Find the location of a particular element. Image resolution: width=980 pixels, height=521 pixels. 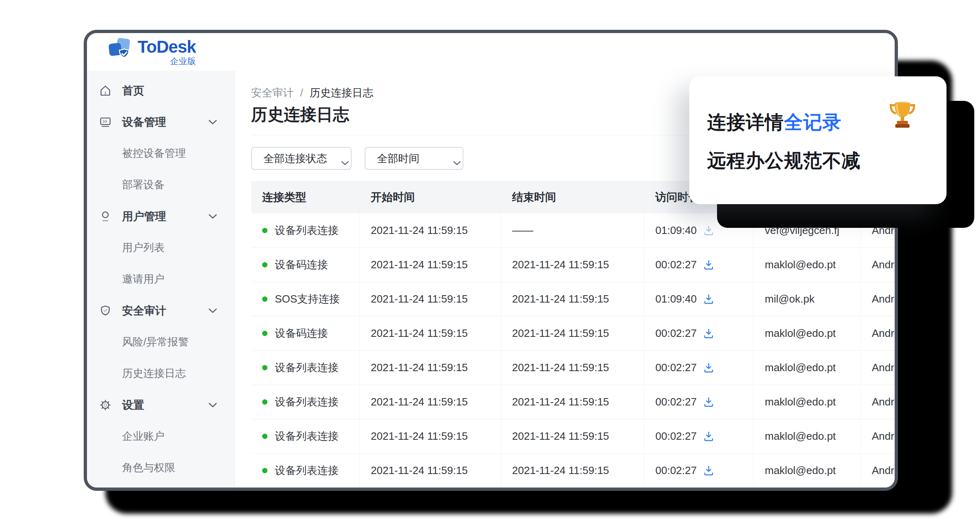

sidebar-item-label: 用户管理 is located at coordinates (144, 216).